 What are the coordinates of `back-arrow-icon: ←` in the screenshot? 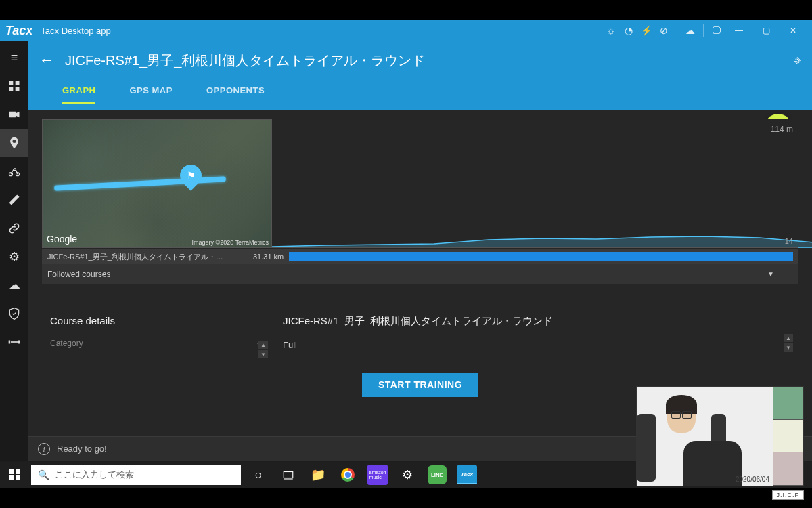 It's located at (47, 60).